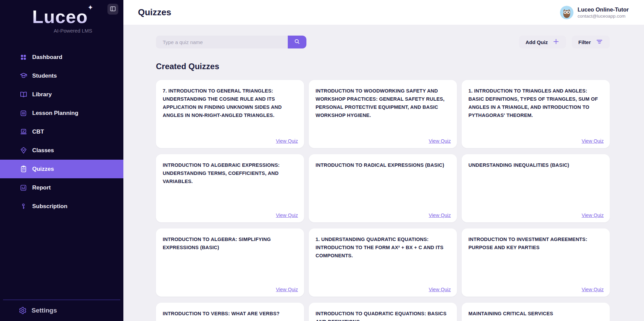 The image size is (644, 321). What do you see at coordinates (383, 165) in the screenshot?
I see `quiz-title: INTRODUCTION TO RADICAL EXPRESSIONS (BAS…` at bounding box center [383, 165].